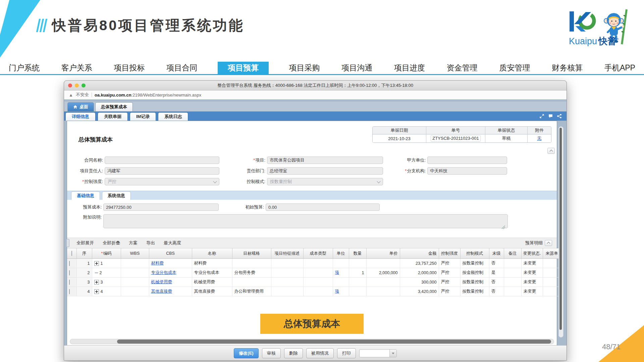 Image resolution: width=644 pixels, height=362 pixels. What do you see at coordinates (111, 243) in the screenshot?
I see `collapse-all-link: 全部折叠` at bounding box center [111, 243].